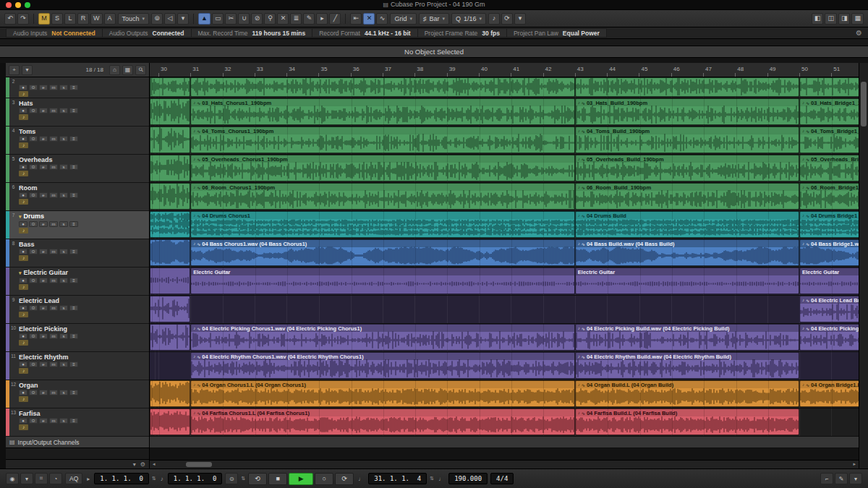  I want to click on status-item-max-record-time: Max. Record Time119 hours 15 mins, so click(252, 33).